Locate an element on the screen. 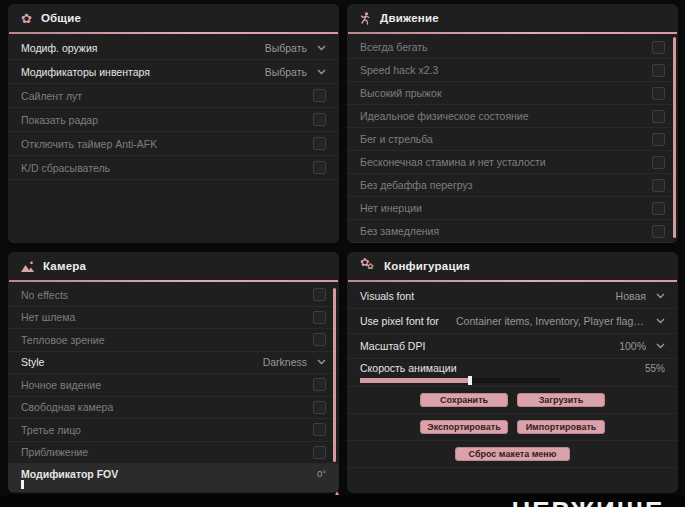  fov-value: 0° is located at coordinates (322, 474).